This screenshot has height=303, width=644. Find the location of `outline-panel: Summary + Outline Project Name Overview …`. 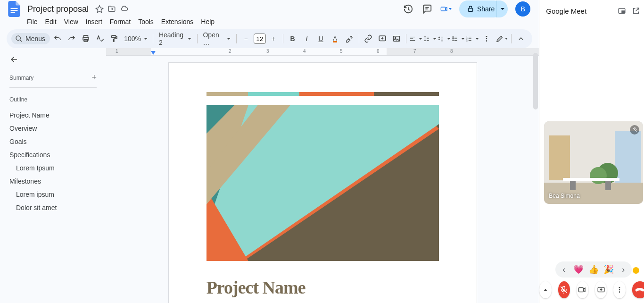

outline-panel: Summary + Outline Project Name Overview … is located at coordinates (53, 176).